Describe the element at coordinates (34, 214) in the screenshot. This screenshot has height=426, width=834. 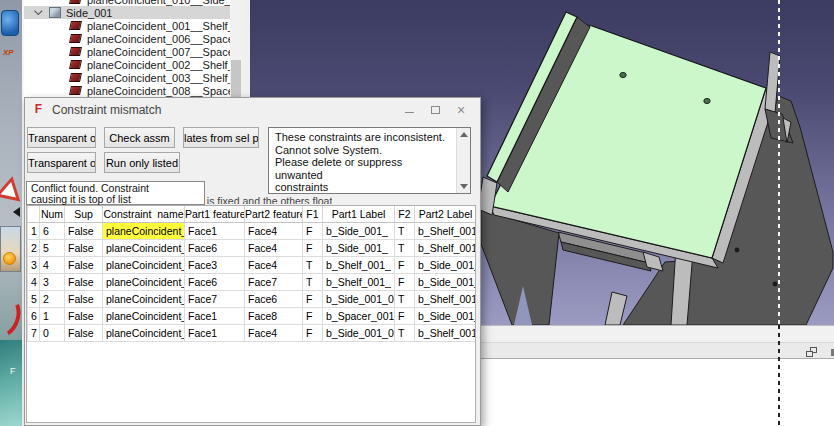
I see `column-header` at that location.